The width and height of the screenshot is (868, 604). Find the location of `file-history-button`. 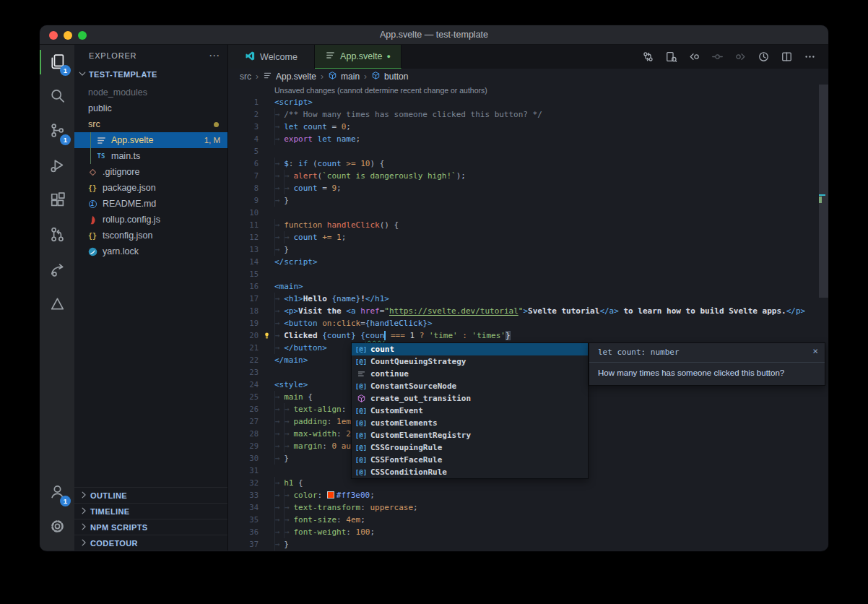

file-history-button is located at coordinates (763, 57).